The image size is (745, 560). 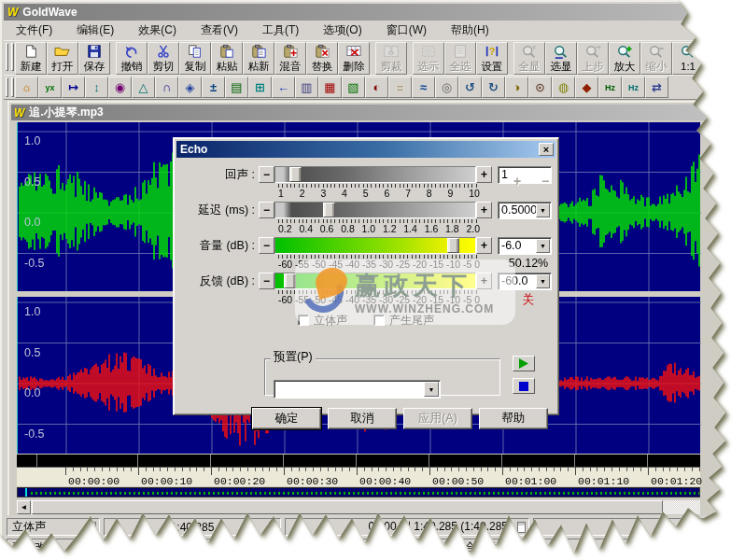 What do you see at coordinates (342, 30) in the screenshot?
I see `menu-item-5: 选项(O)` at bounding box center [342, 30].